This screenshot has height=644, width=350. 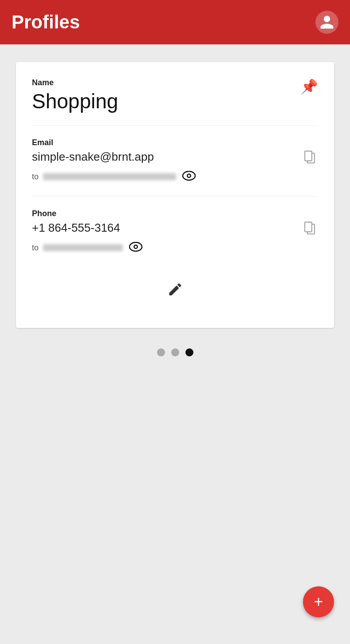 I want to click on add-profile-button: +, so click(x=319, y=602).